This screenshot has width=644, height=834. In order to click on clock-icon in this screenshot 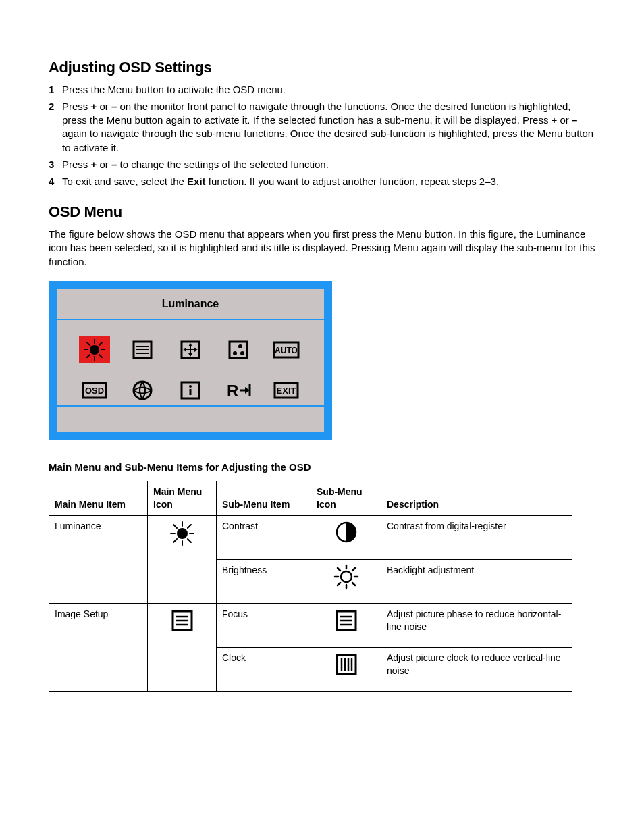, I will do `click(346, 669)`.